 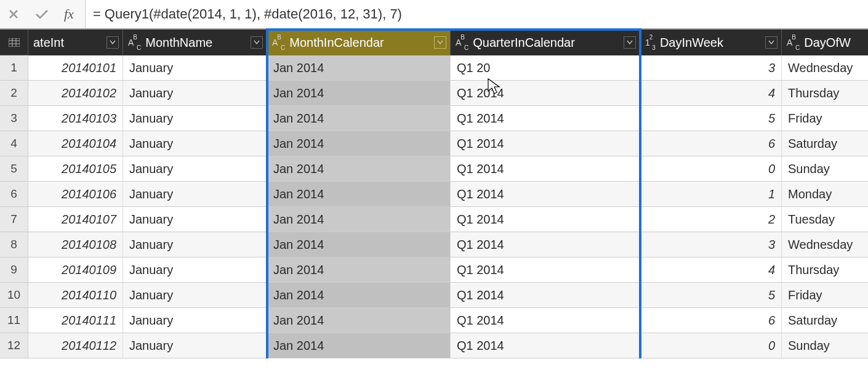 I want to click on table-row: 20140103 January Jan 2014 Q1 2014 5 Frid…, so click(x=448, y=118).